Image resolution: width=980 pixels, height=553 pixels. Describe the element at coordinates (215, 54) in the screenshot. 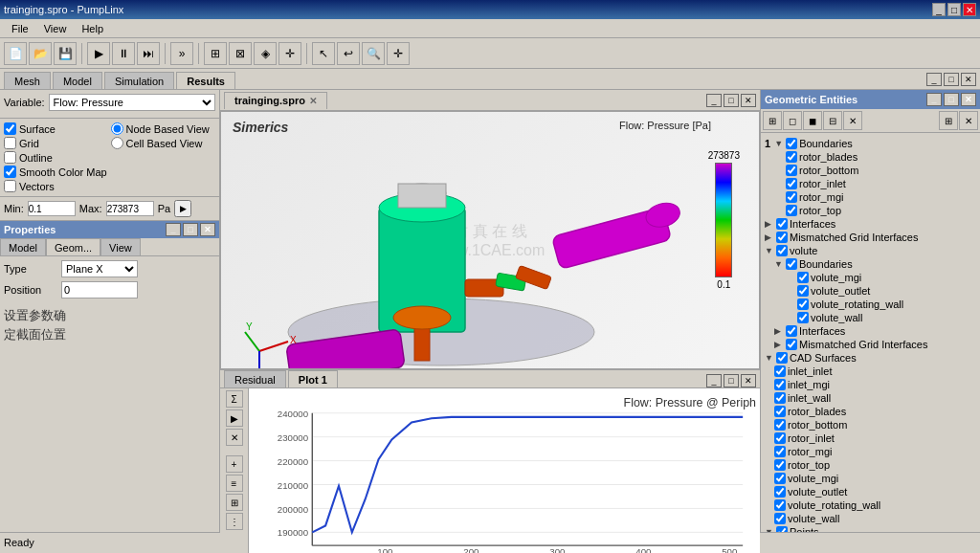

I see `mesh-btn: ⊞` at that location.